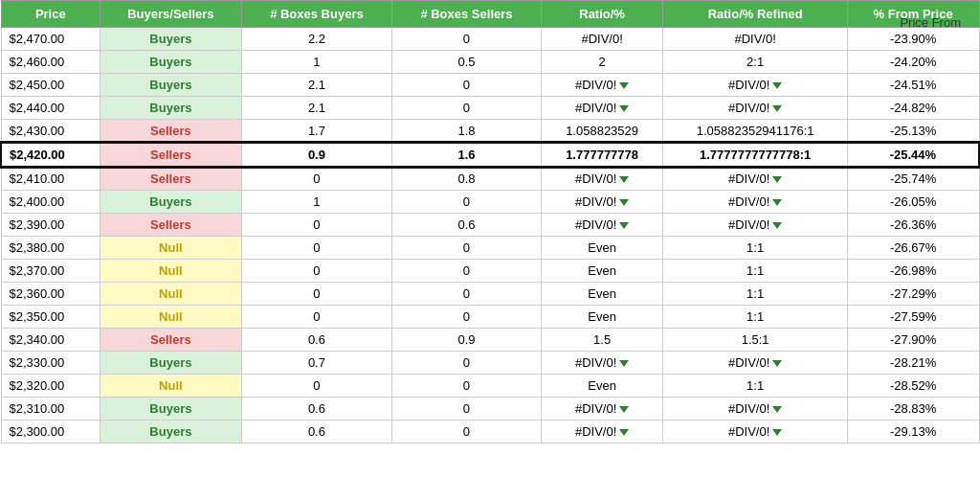 This screenshot has width=980, height=501. I want to click on cell-pct-from-price: -29.13%, so click(913, 432).